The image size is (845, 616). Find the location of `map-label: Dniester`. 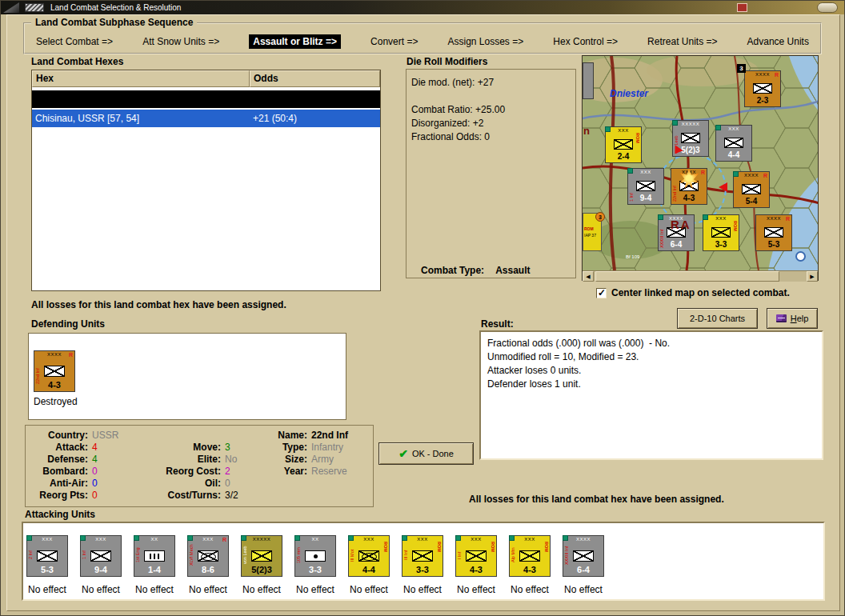

map-label: Dniester is located at coordinates (629, 94).